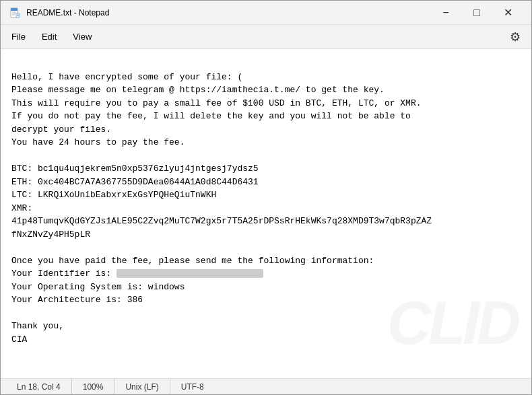  Describe the element at coordinates (193, 386) in the screenshot. I see `encoding: UTF-8` at that location.